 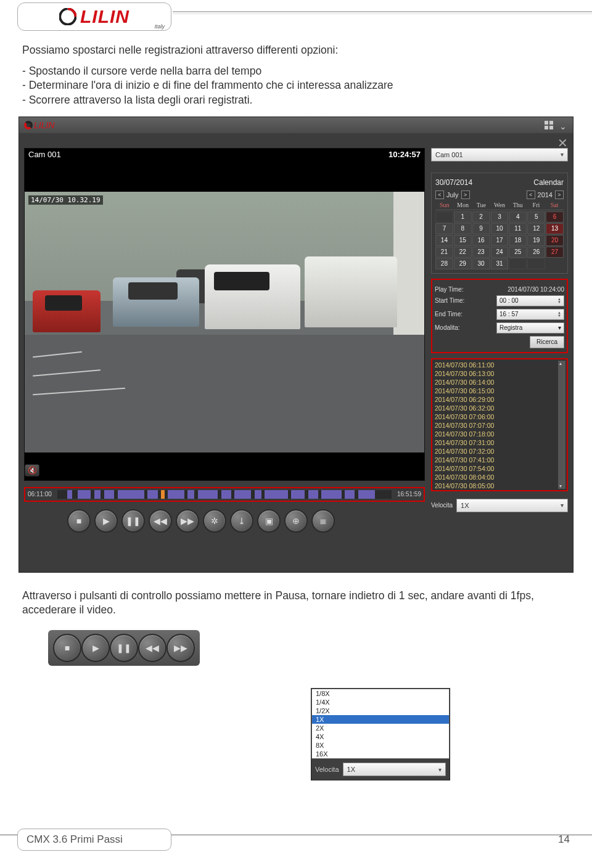 What do you see at coordinates (296, 842) in the screenshot?
I see `page-footer: CMX 3.6 Primi Passi 14` at bounding box center [296, 842].